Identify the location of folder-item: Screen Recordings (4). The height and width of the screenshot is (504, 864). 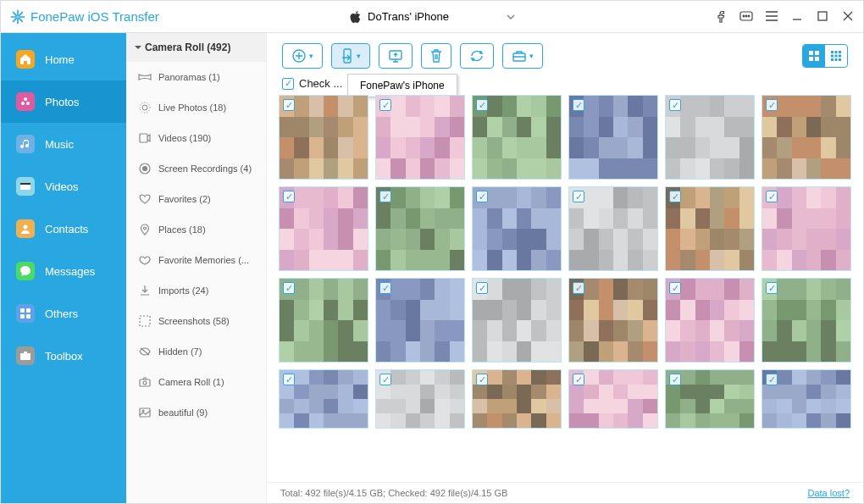
(197, 169).